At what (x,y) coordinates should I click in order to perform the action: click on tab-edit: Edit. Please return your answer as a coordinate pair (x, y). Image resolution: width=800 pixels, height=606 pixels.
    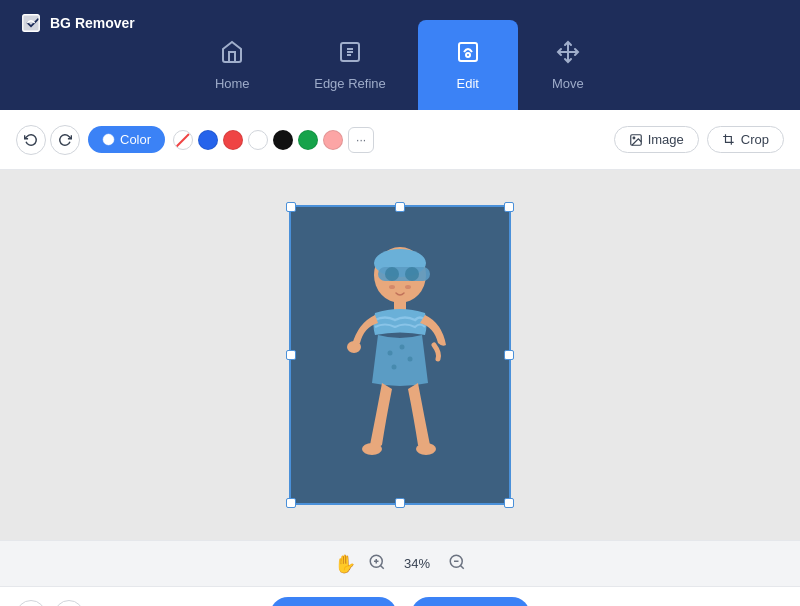
    Looking at the image, I should click on (468, 65).